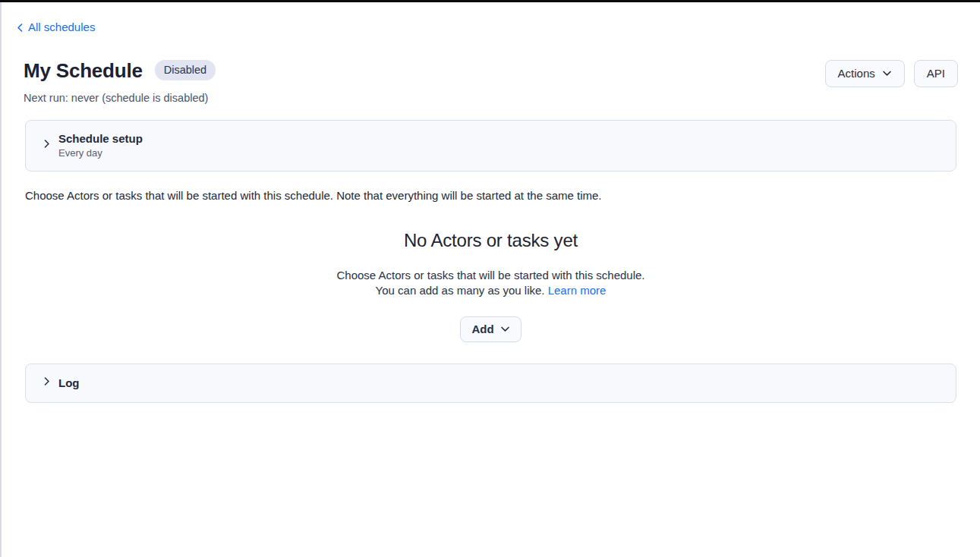 This screenshot has height=557, width=980. I want to click on page-header-buttons: Actions API, so click(891, 74).